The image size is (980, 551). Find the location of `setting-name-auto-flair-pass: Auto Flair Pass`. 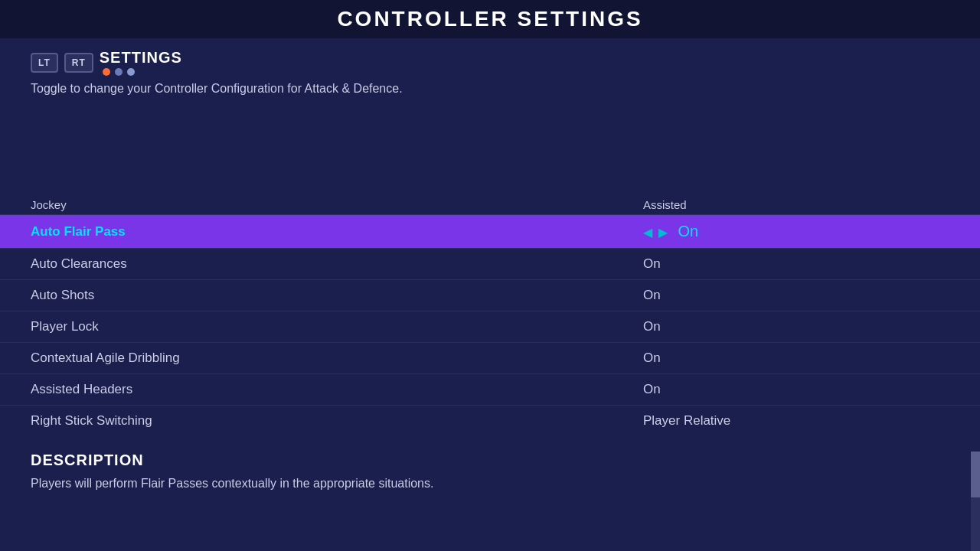

setting-name-auto-flair-pass: Auto Flair Pass is located at coordinates (337, 232).